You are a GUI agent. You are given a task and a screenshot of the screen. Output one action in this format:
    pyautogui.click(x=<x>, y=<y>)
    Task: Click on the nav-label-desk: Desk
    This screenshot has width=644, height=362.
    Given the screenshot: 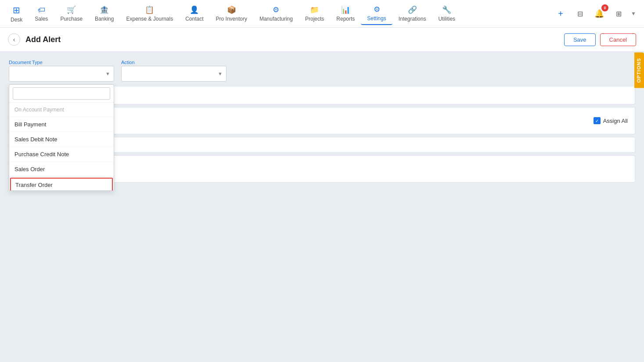 What is the action you would take?
    pyautogui.click(x=17, y=20)
    